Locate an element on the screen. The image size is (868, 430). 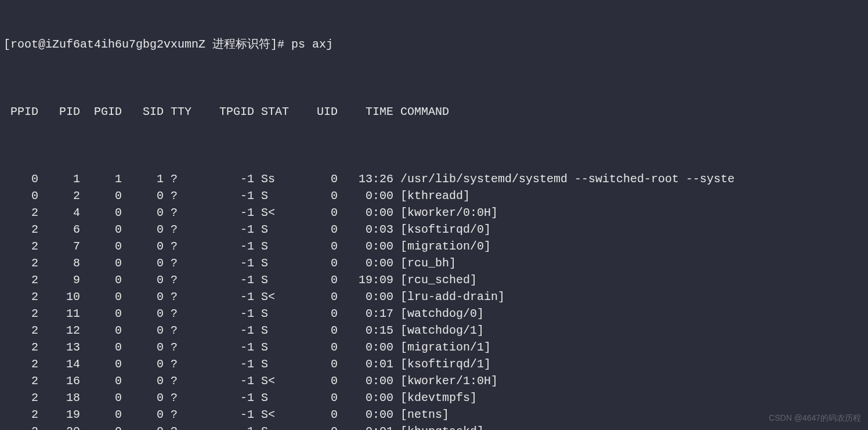
watermark-text: CSDN @4647的码农历程 is located at coordinates (815, 418).